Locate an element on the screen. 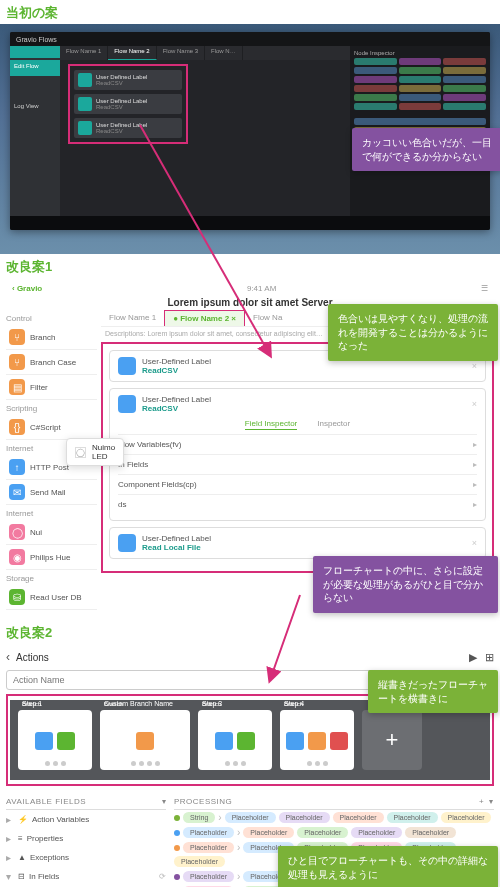 This screenshot has width=500, height=887. field-group: ▸⚡Action Variables is located at coordinates (86, 820).